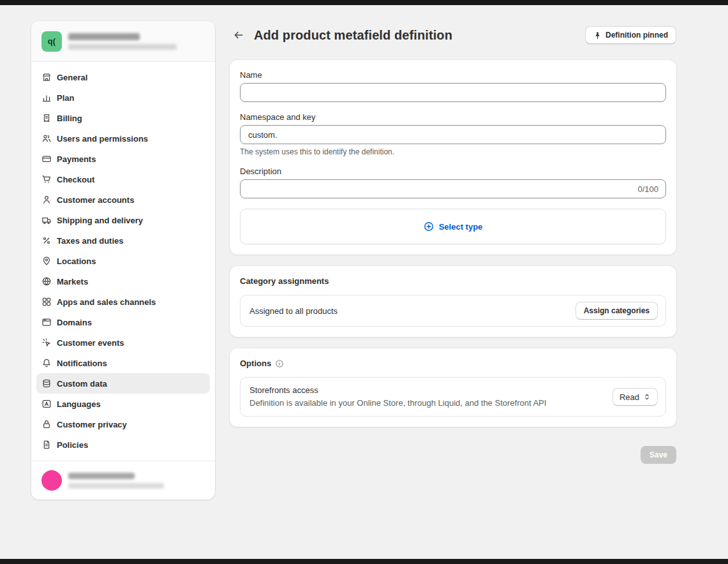 Image resolution: width=728 pixels, height=564 pixels. Describe the element at coordinates (431, 403) in the screenshot. I see `storefronts-access-description: Definition is available in your Online S…` at that location.